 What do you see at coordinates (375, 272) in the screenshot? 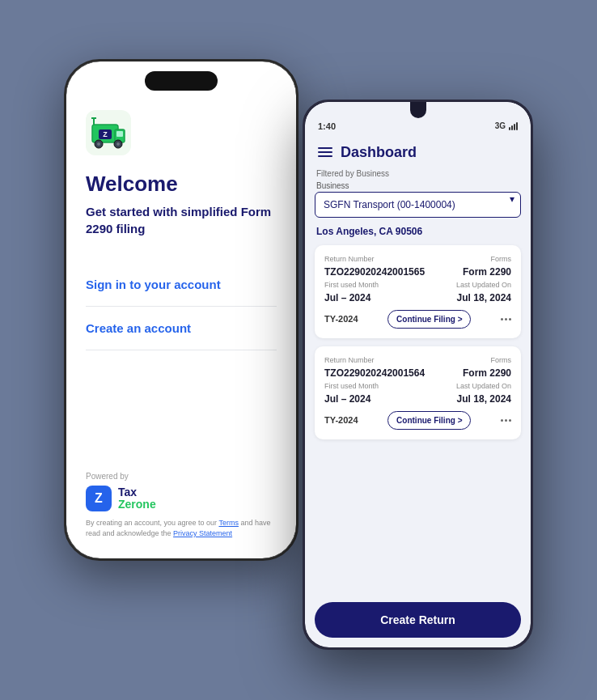
I see `return-number-value-1: TZO229020242001565` at bounding box center [375, 272].